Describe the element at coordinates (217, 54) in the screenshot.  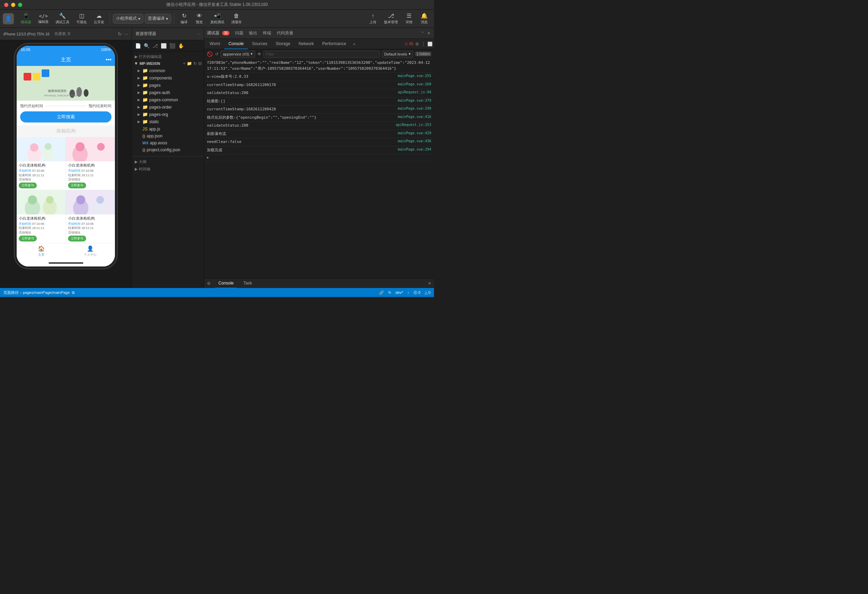
I see `preserve-log-icon: ↺` at that location.